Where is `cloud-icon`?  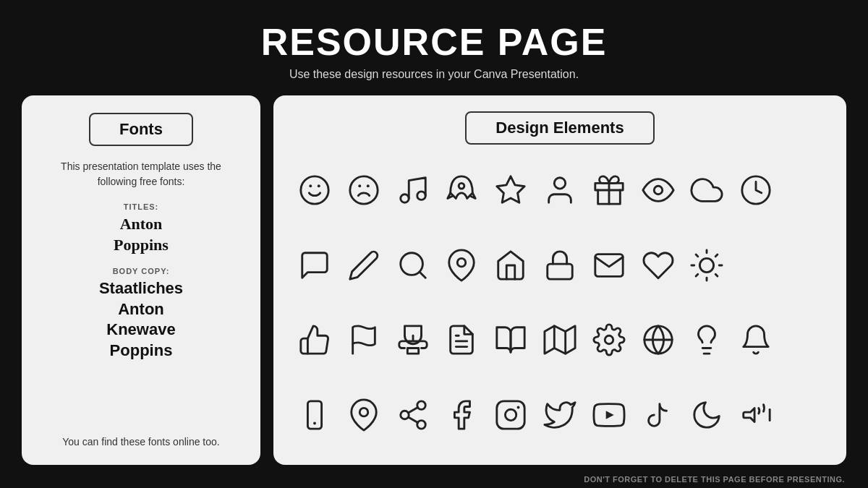 cloud-icon is located at coordinates (707, 190).